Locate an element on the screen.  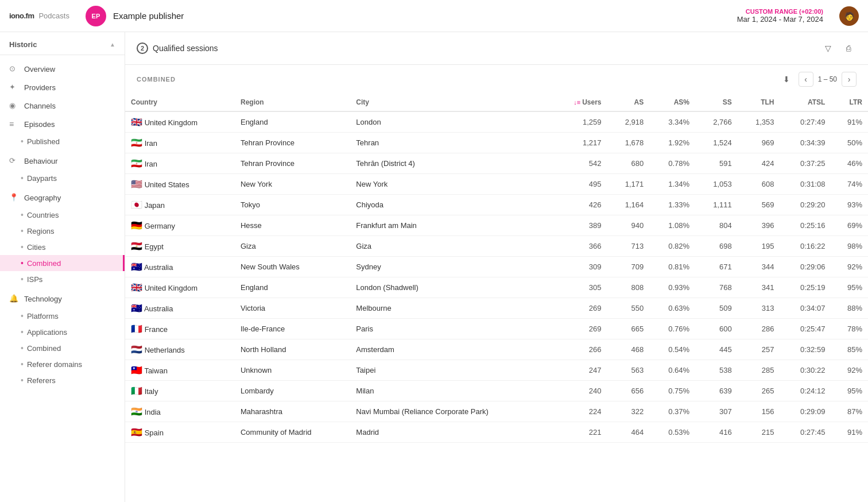
podcasts-label: Podcasts is located at coordinates (54, 16).